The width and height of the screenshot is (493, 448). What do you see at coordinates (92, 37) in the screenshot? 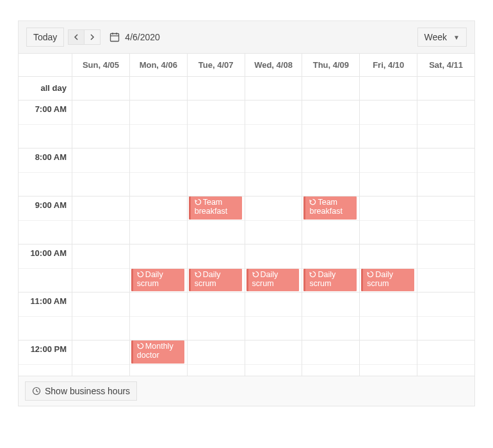
I see `next-button` at bounding box center [92, 37].